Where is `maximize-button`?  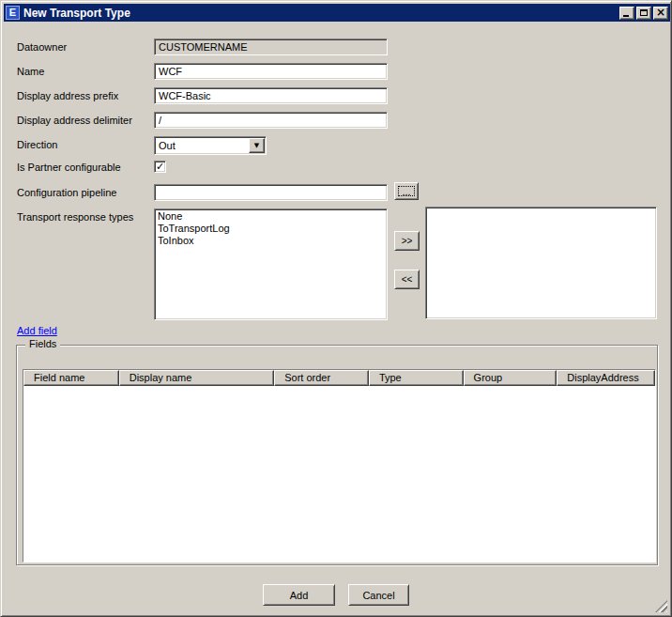 maximize-button is located at coordinates (644, 13).